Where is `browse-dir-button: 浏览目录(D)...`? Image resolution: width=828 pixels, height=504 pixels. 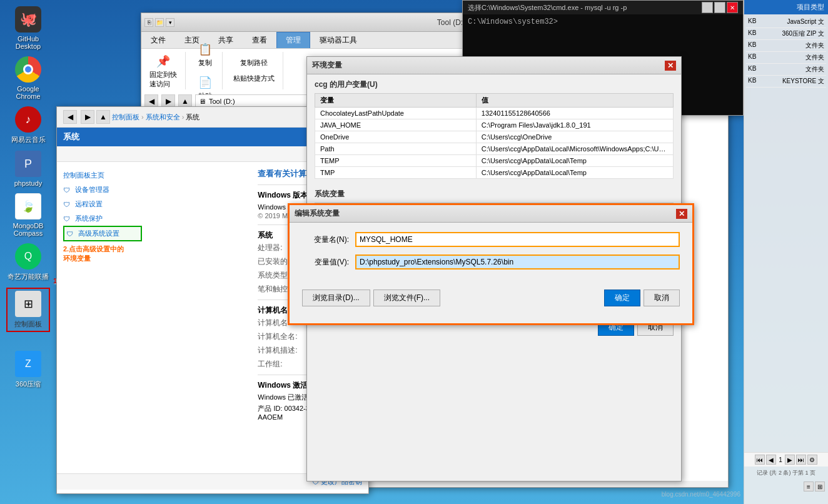 browse-dir-button: 浏览目录(D)... is located at coordinates (336, 298).